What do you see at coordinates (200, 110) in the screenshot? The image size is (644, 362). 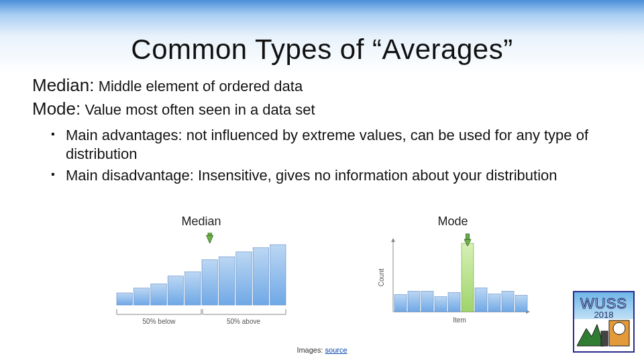 I see `mode-desc: Value most often seen in a data set` at bounding box center [200, 110].